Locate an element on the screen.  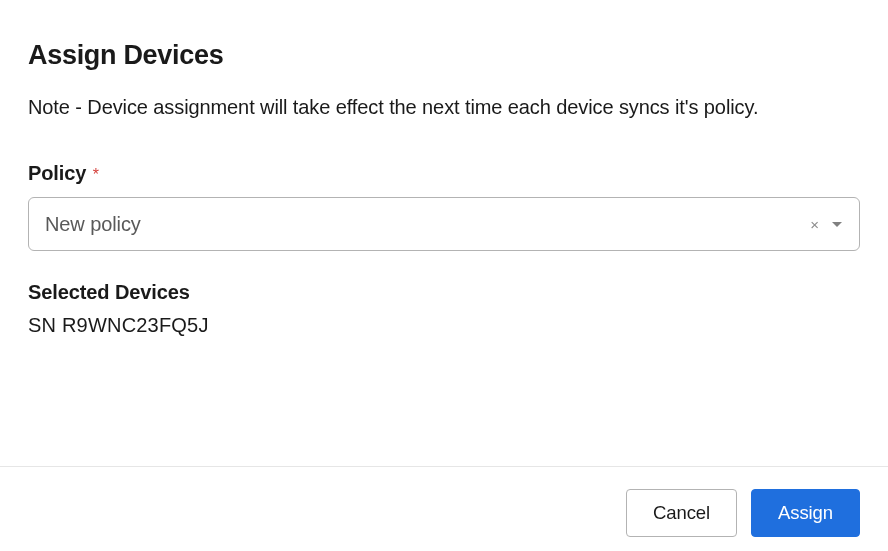
selected-device-item: SN R9WNC23FQ5J is located at coordinates (444, 326).